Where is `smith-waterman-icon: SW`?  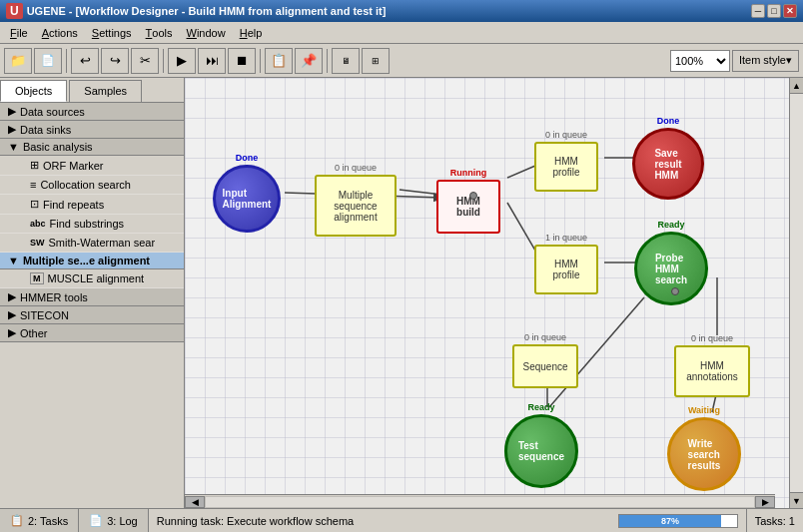
smith-waterman-icon: SW is located at coordinates (38, 243).